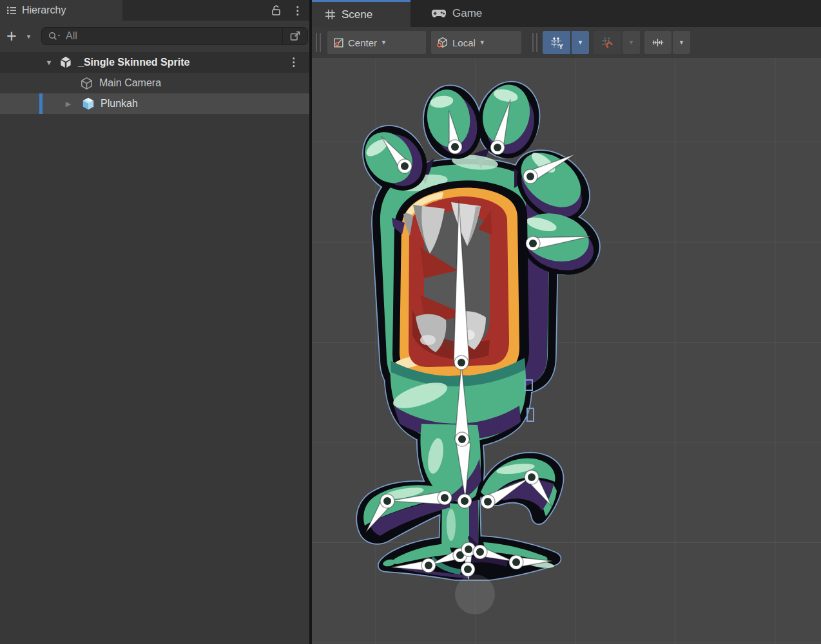 This screenshot has width=821, height=644. What do you see at coordinates (439, 14) in the screenshot?
I see `gamepad-icon` at bounding box center [439, 14].